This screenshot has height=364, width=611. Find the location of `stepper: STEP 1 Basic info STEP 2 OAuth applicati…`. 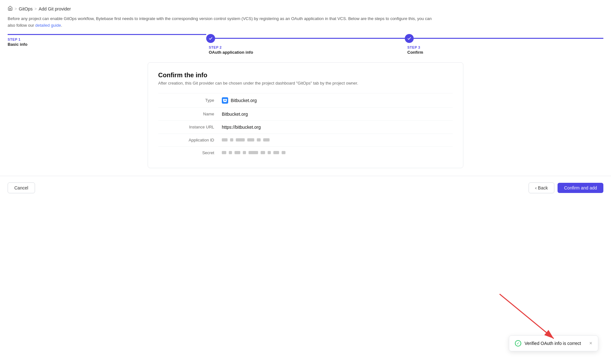

stepper: STEP 1 Basic info STEP 2 OAuth applicati… is located at coordinates (306, 45).